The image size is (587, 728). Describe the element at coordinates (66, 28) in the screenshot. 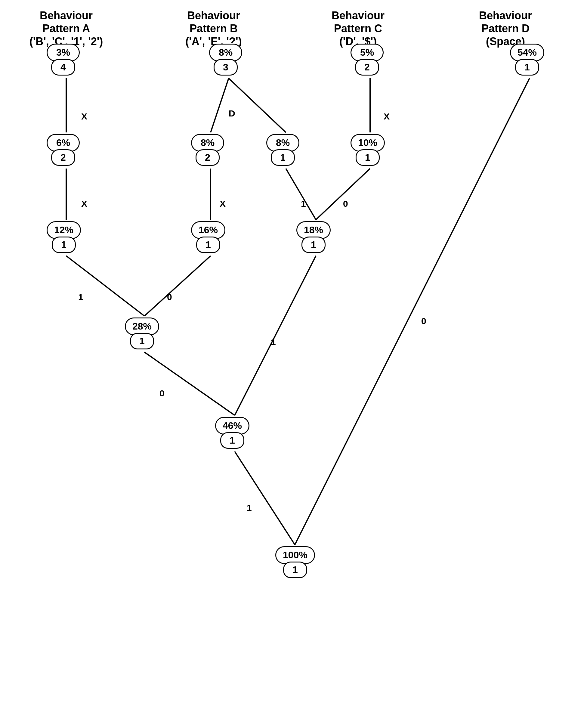

I see `header-A: BehaviourPattern A('B', 'C', '1', '2')` at that location.